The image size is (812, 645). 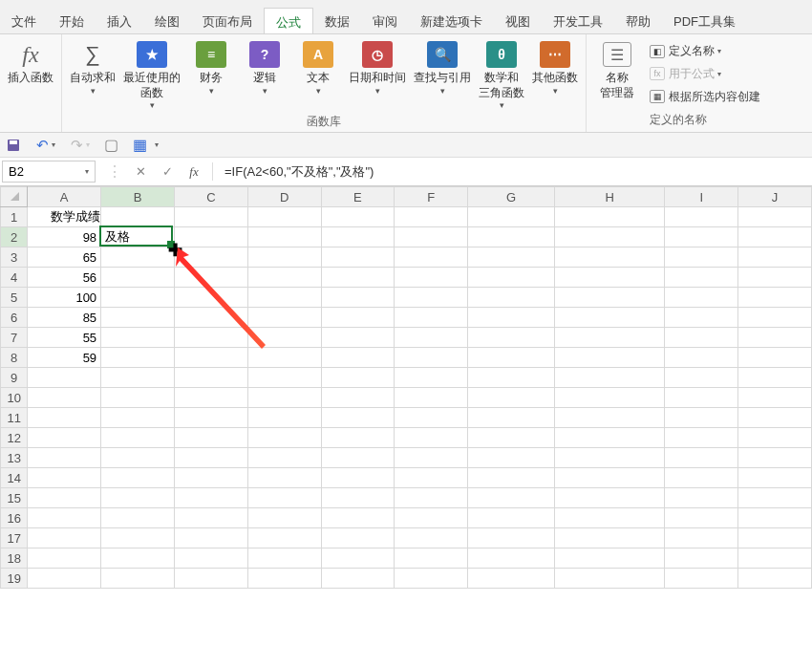 What do you see at coordinates (337, 21) in the screenshot?
I see `tab-data: 数据` at bounding box center [337, 21].